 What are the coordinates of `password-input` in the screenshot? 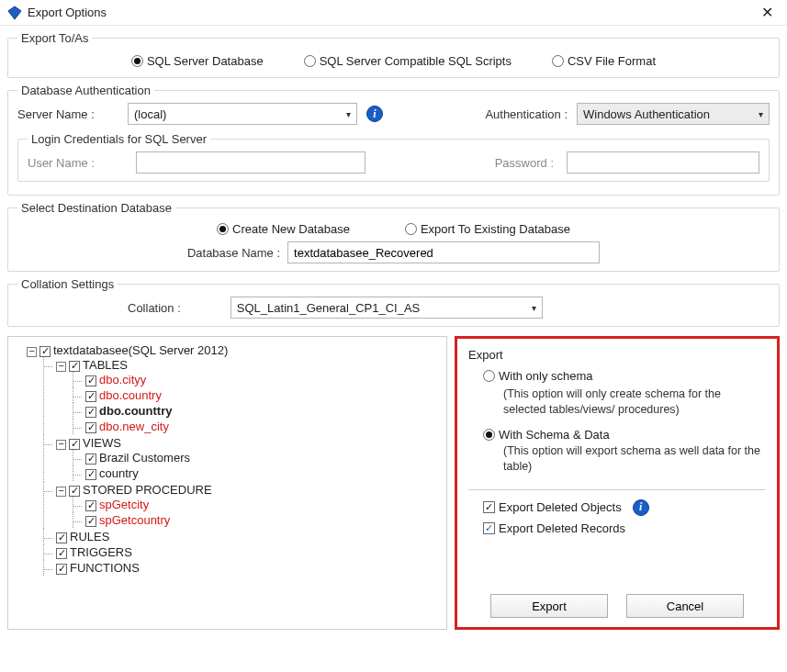 It's located at (663, 162).